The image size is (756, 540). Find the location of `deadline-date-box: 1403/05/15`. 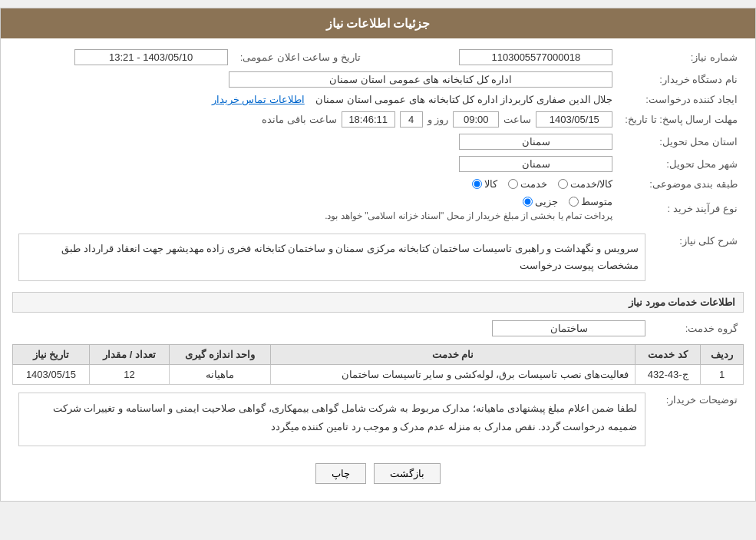

deadline-date-box: 1403/05/15 is located at coordinates (574, 120).